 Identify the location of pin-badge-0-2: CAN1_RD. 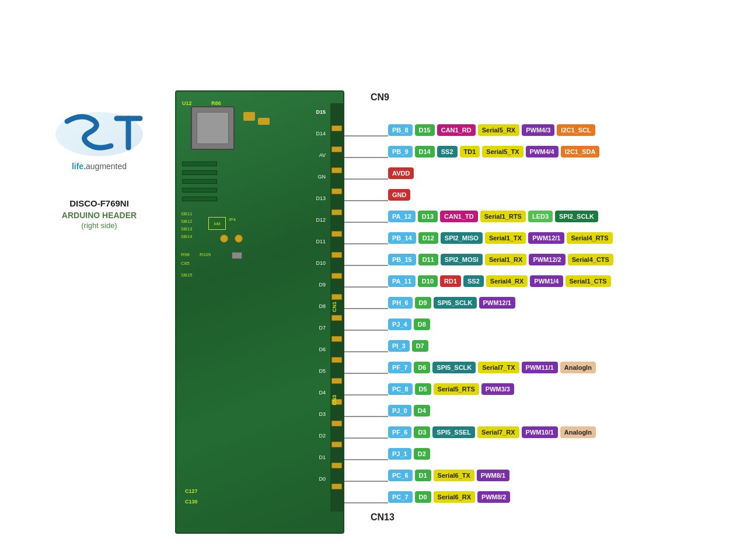
(456, 130).